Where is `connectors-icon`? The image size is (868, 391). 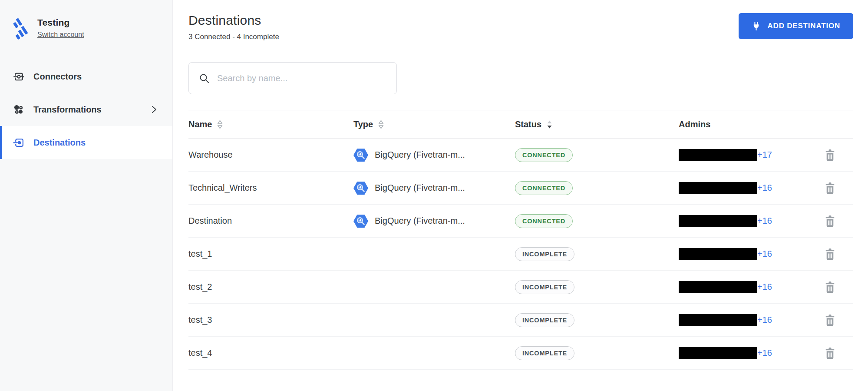 connectors-icon is located at coordinates (19, 76).